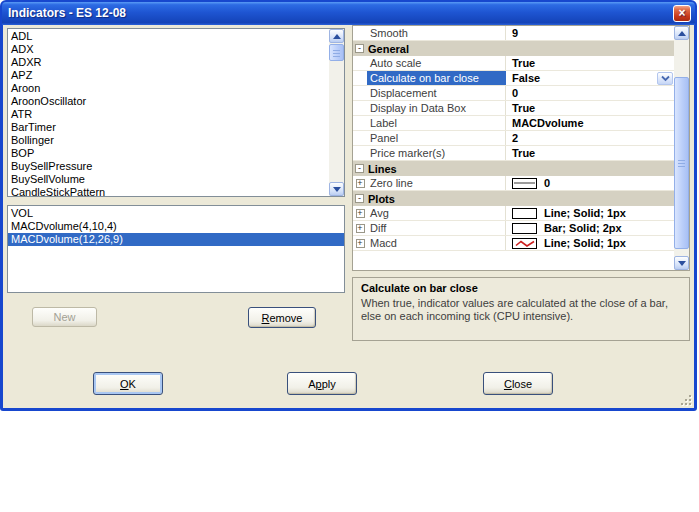 The image size is (699, 512). Describe the element at coordinates (176, 226) in the screenshot. I see `applied-list-item-macdvolume-4-10-4: MACDvolume(4,10,4)` at that location.